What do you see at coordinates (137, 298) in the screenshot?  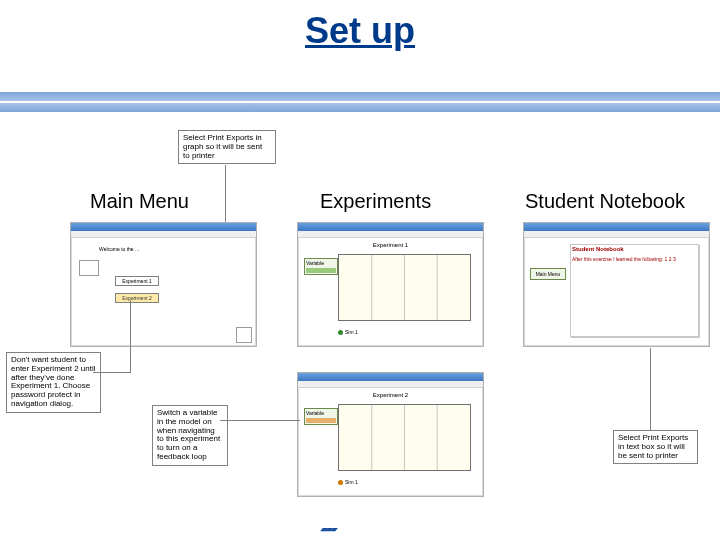 I see `mm-btn-exp2: Experiment 2` at bounding box center [137, 298].